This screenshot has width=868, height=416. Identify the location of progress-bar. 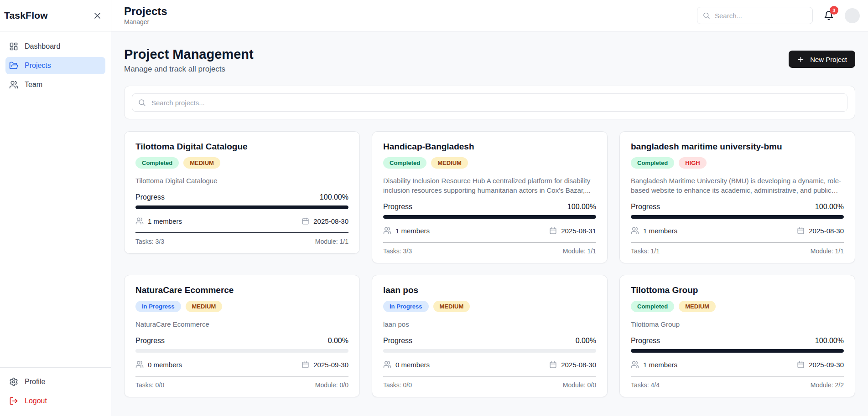
(242, 207).